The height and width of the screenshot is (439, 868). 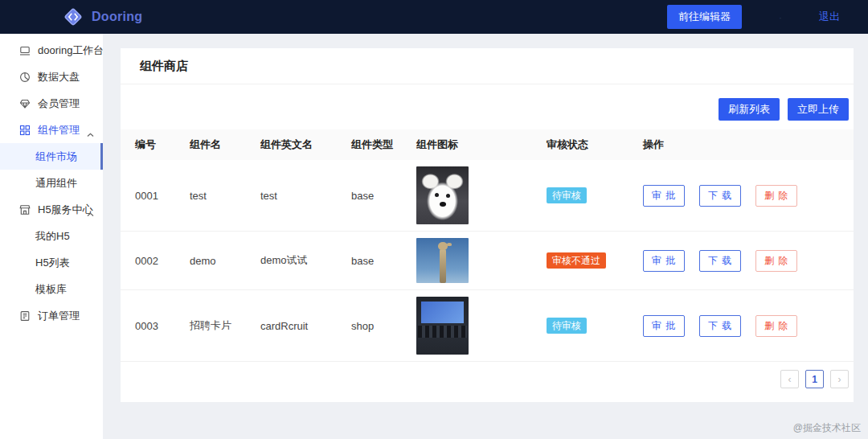 I want to click on sidebar-item-component-market: 组件市场, so click(x=51, y=156).